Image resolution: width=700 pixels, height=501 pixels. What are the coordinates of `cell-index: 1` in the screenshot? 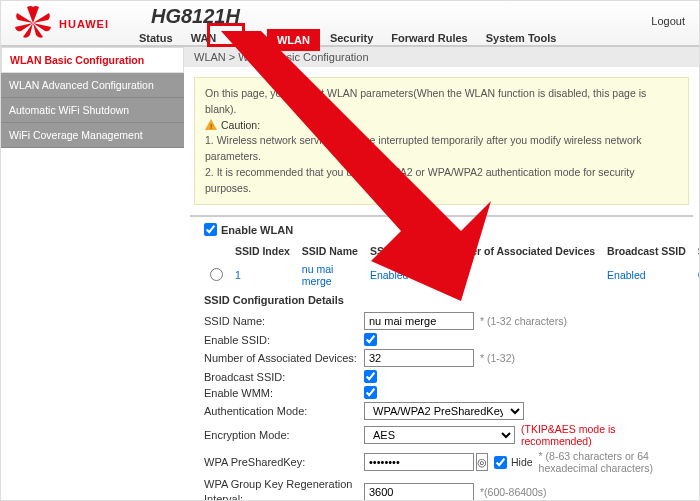 It's located at (262, 275).